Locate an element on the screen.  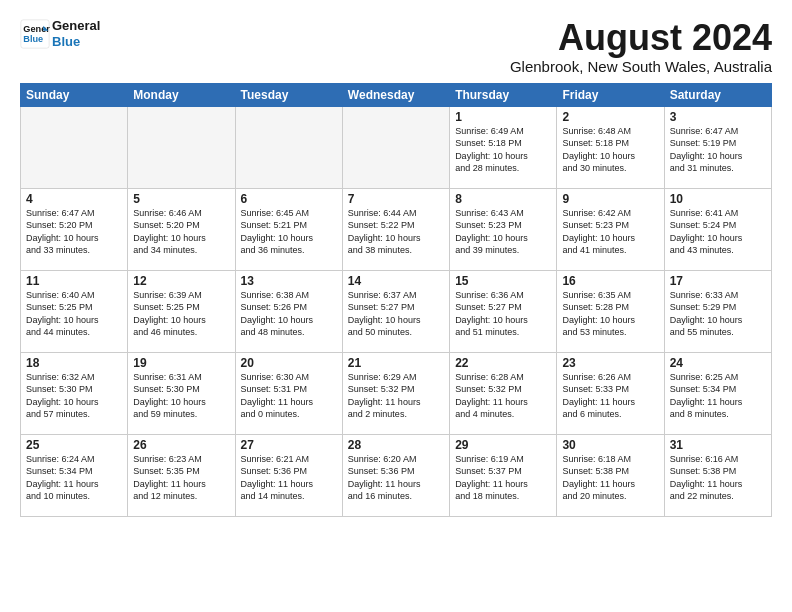
calendar-cell: 28Sunrise: 6:20 AMSunset: 5:36 PMDayligh… is located at coordinates (396, 475).